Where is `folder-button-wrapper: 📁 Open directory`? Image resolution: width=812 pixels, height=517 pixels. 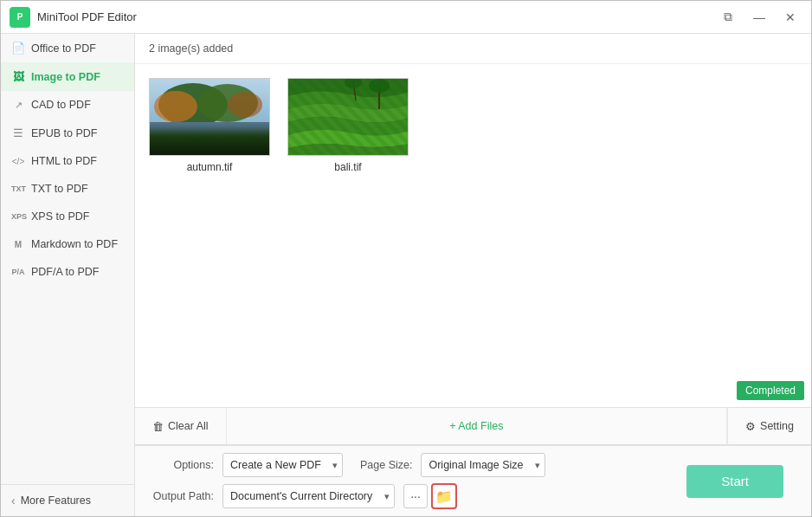 folder-button-wrapper: 📁 Open directory is located at coordinates (444, 496).